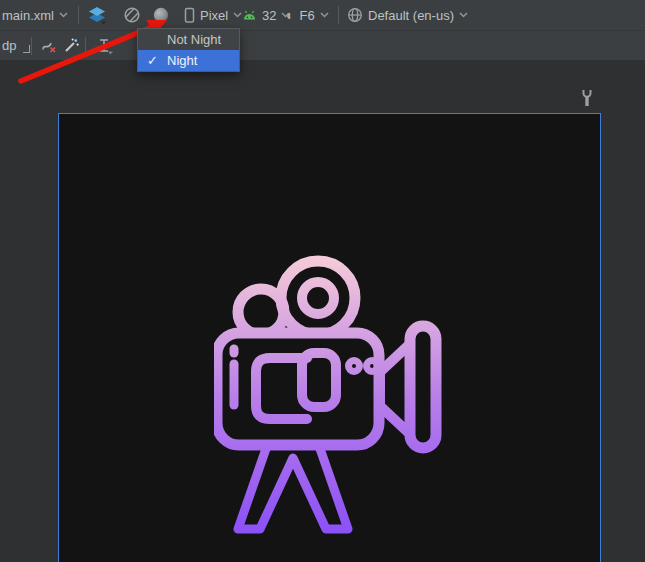 The height and width of the screenshot is (562, 645). Describe the element at coordinates (188, 40) in the screenshot. I see `menu-item-not-night: Not Night` at that location.